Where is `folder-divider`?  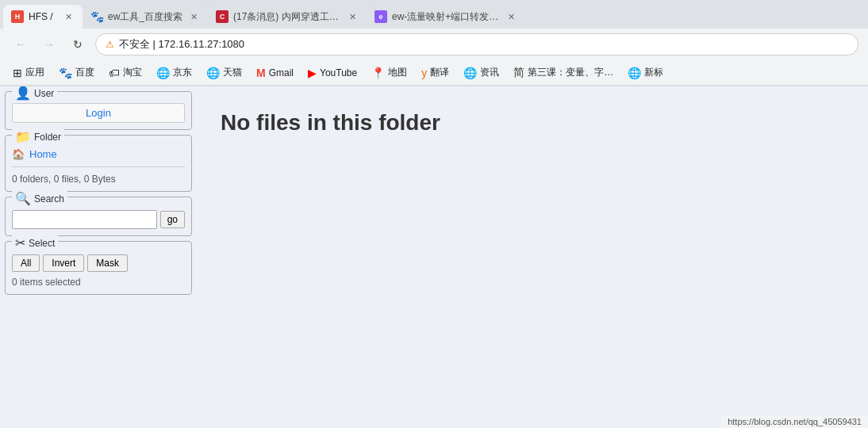
folder-divider is located at coordinates (98, 166).